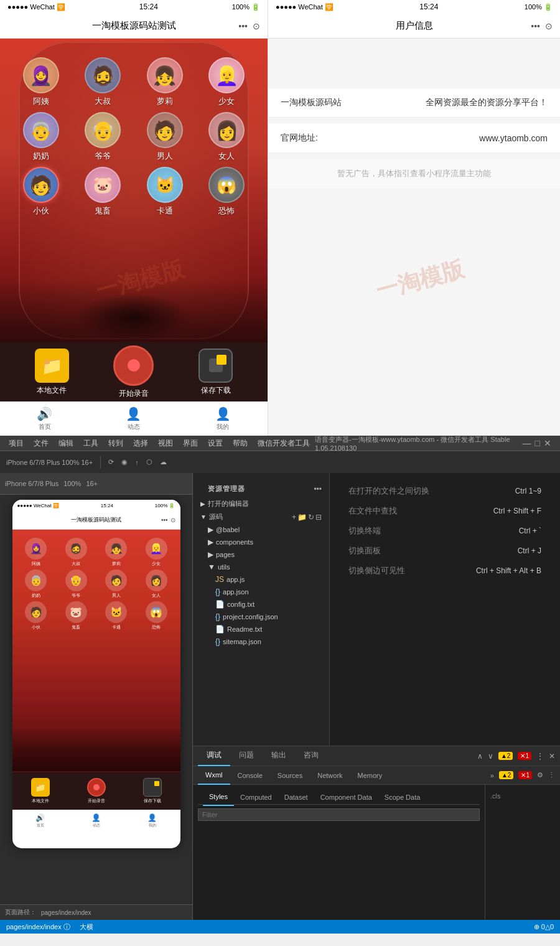  What do you see at coordinates (116, 443) in the screenshot?
I see `menu-goto: 转到` at bounding box center [116, 443].